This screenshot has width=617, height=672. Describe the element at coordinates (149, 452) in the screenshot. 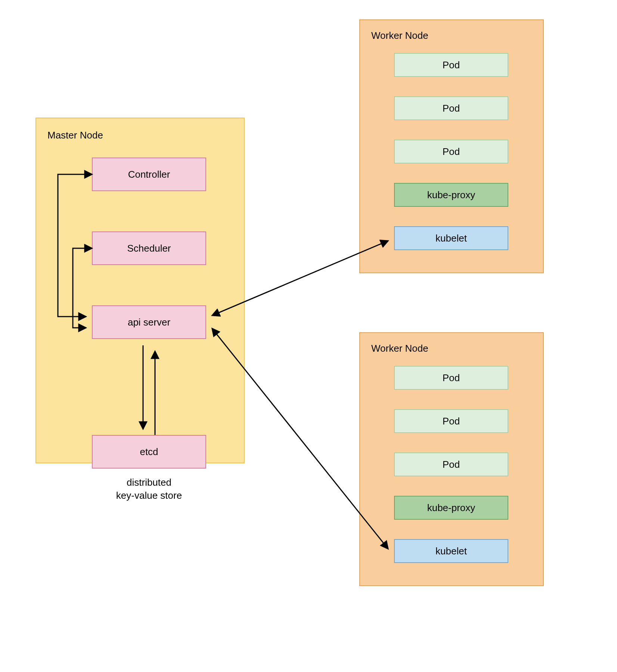

I see `etcd-box: etcd` at that location.